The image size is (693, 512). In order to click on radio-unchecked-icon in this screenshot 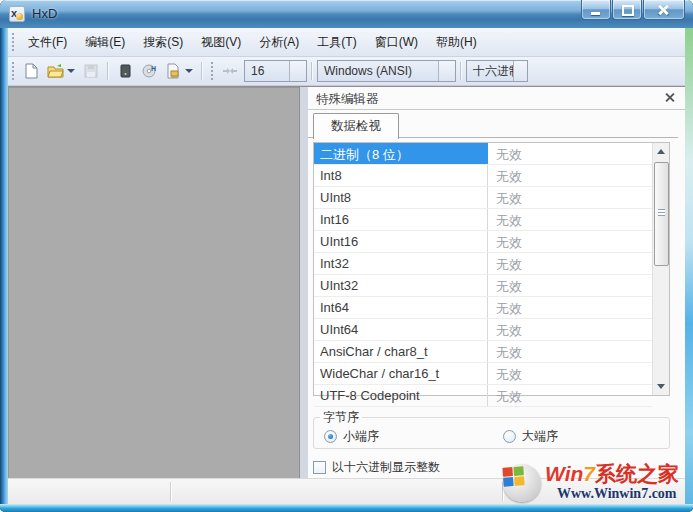, I will do `click(510, 436)`.